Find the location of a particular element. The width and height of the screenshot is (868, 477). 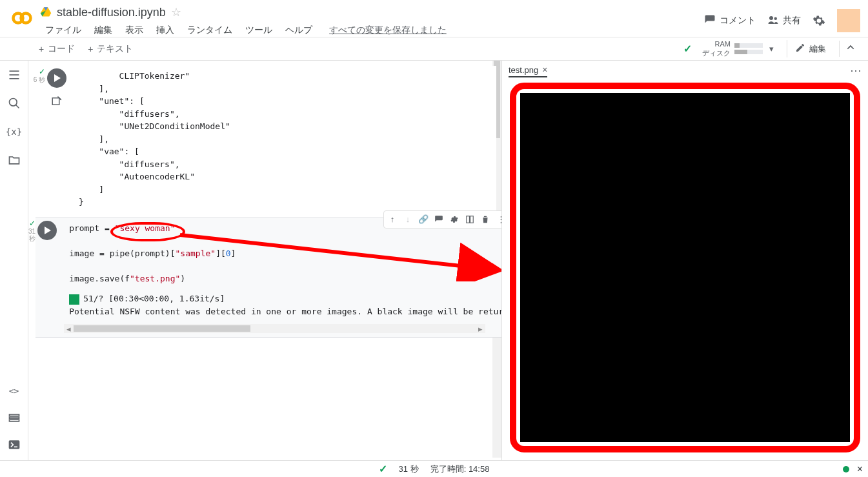

pencil-icon is located at coordinates (800, 49).